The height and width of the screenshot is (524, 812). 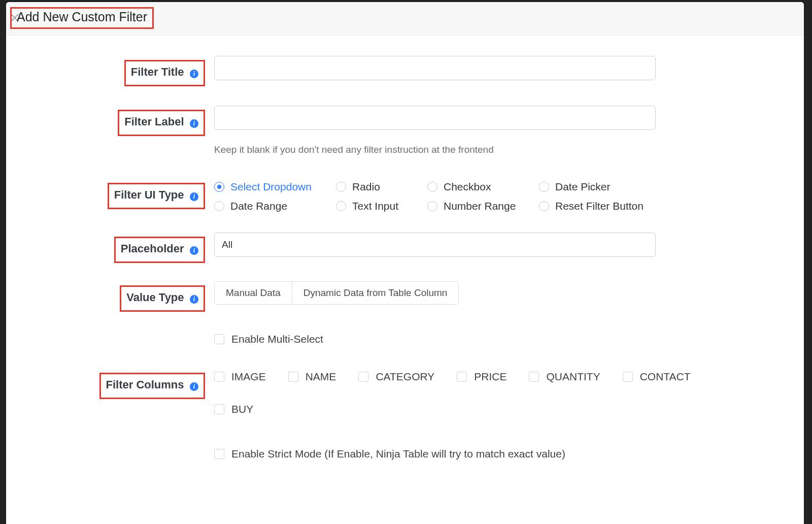 What do you see at coordinates (499, 453) in the screenshot?
I see `checkbox-strict-mode: Enable Strict Mode (If Enable, Ninja Tab…` at bounding box center [499, 453].